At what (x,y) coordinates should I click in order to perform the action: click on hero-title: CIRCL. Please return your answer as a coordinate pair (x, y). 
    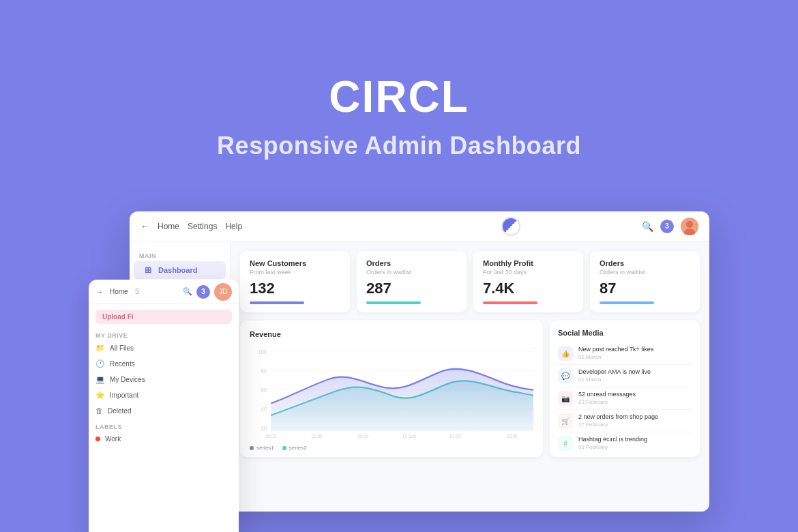
    Looking at the image, I should click on (399, 97).